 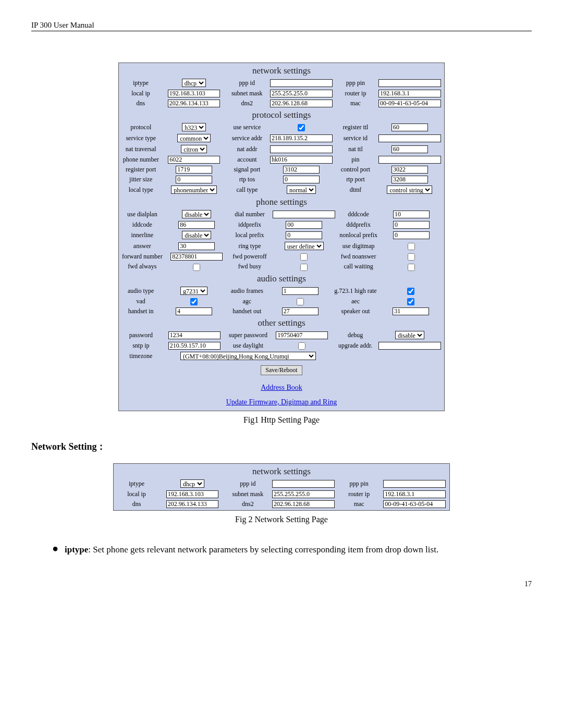 I want to click on label-routerip-2: router ip, so click(x=359, y=494).